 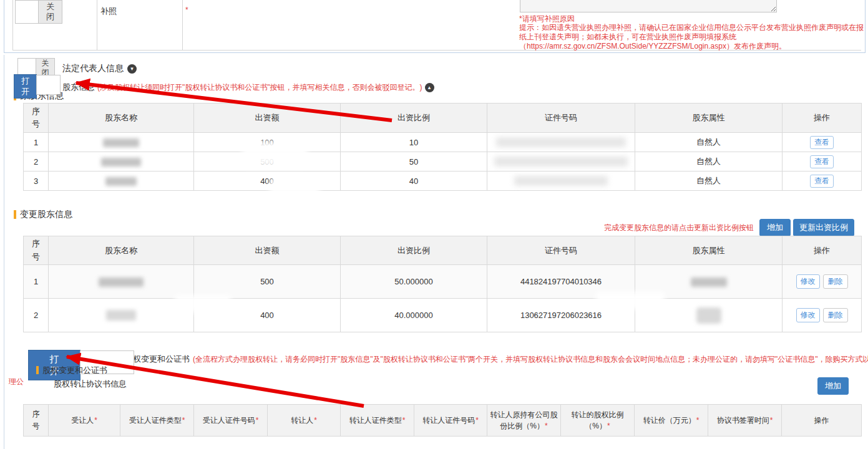 I want to click on changed-shareholders-title: 变更股东信息, so click(x=46, y=215).